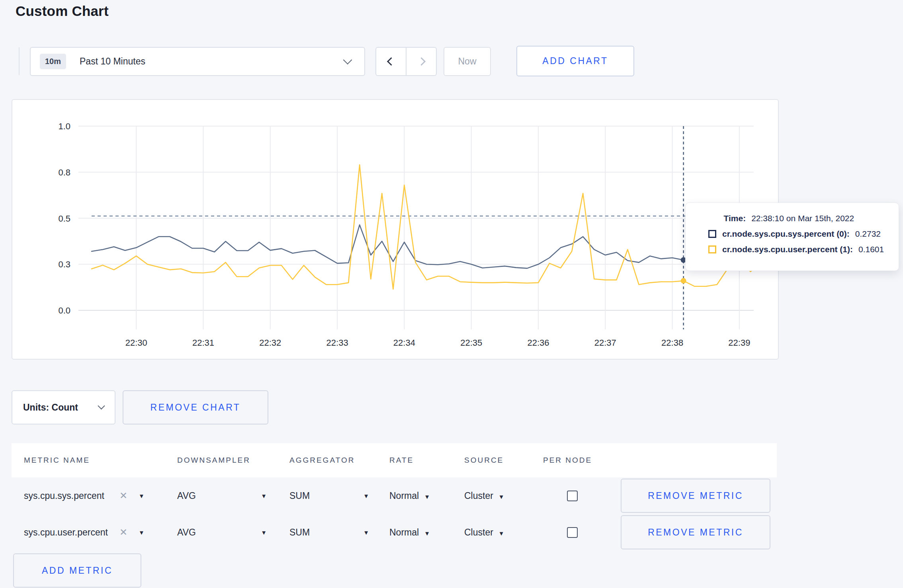  What do you see at coordinates (406, 61) in the screenshot?
I see `time-pager` at bounding box center [406, 61].